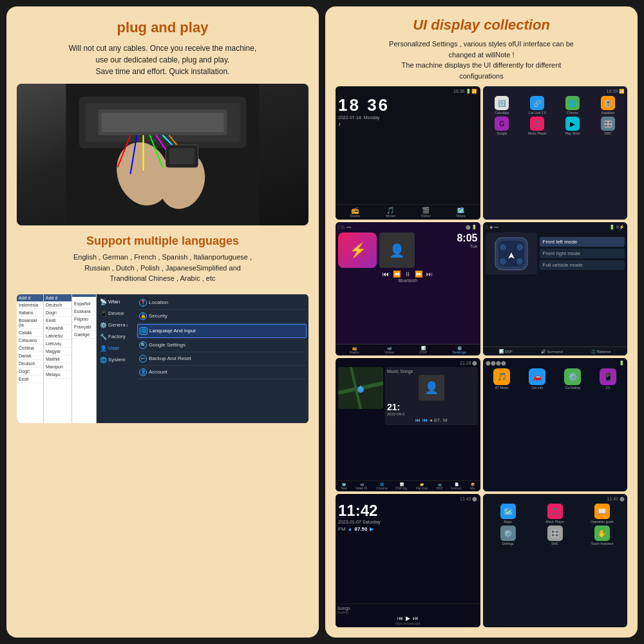  What do you see at coordinates (361, 388) in the screenshot?
I see `map-svg` at bounding box center [361, 388].